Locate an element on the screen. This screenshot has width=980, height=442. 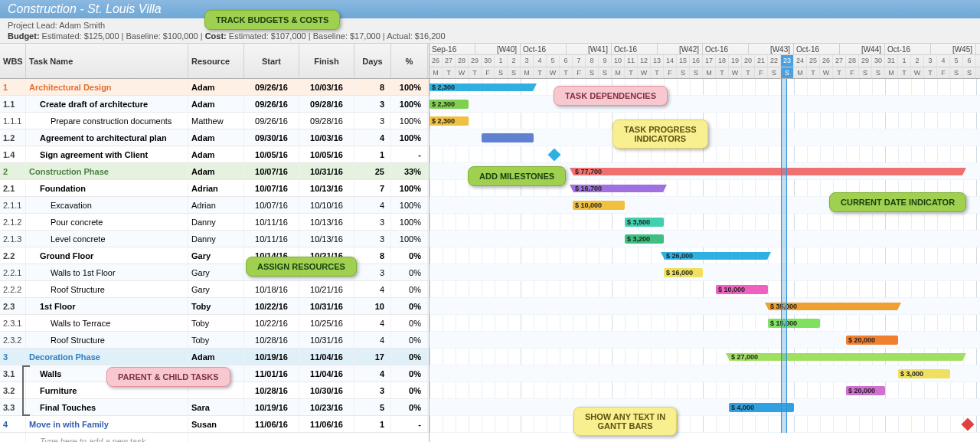
task-row: 2.31st FloorToby10/22/1610/31/16100% is located at coordinates (214, 306).